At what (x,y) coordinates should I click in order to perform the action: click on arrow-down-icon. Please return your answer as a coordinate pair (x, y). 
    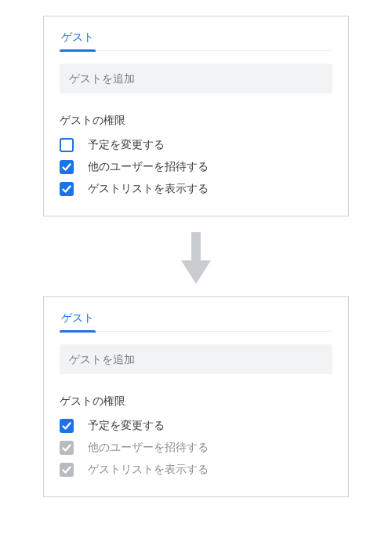
    Looking at the image, I should click on (196, 258).